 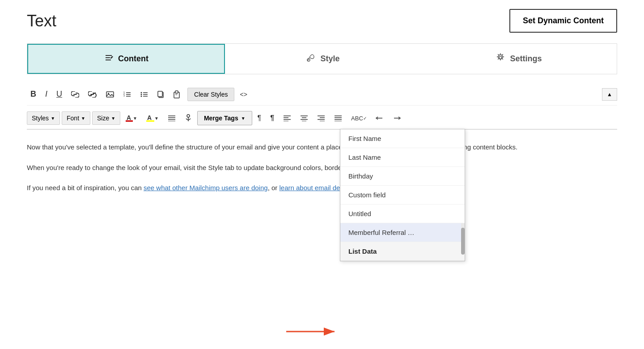 What do you see at coordinates (564, 21) in the screenshot?
I see `set-dynamic-content-button: Set Dynamic Content` at bounding box center [564, 21].